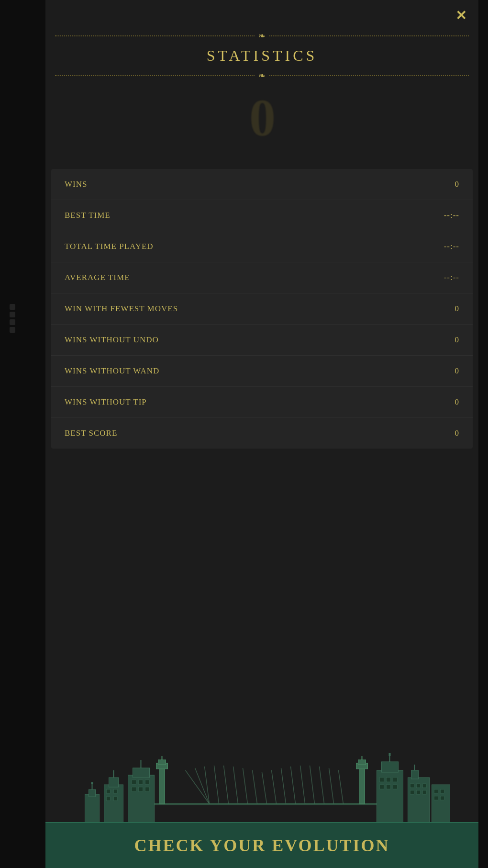 The width and height of the screenshot is (488, 868). What do you see at coordinates (262, 781) in the screenshot?
I see `city-illustration` at bounding box center [262, 781].